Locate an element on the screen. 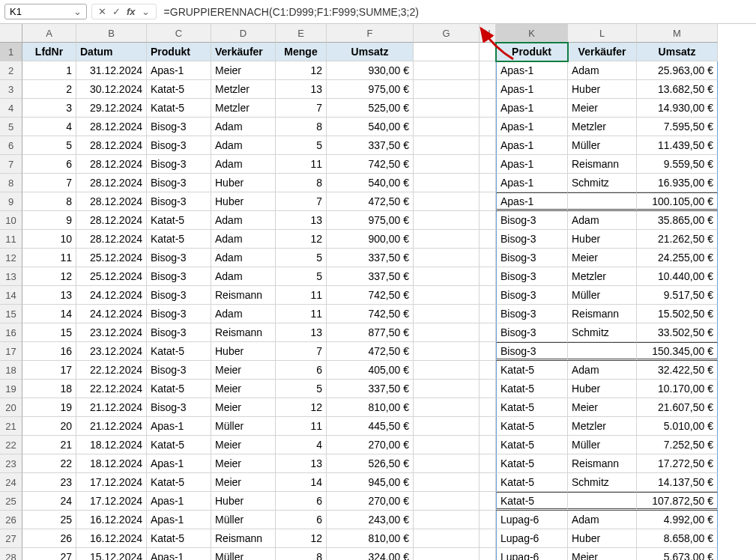 The image size is (756, 560). name-box: K1 ⌄ is located at coordinates (46, 12).